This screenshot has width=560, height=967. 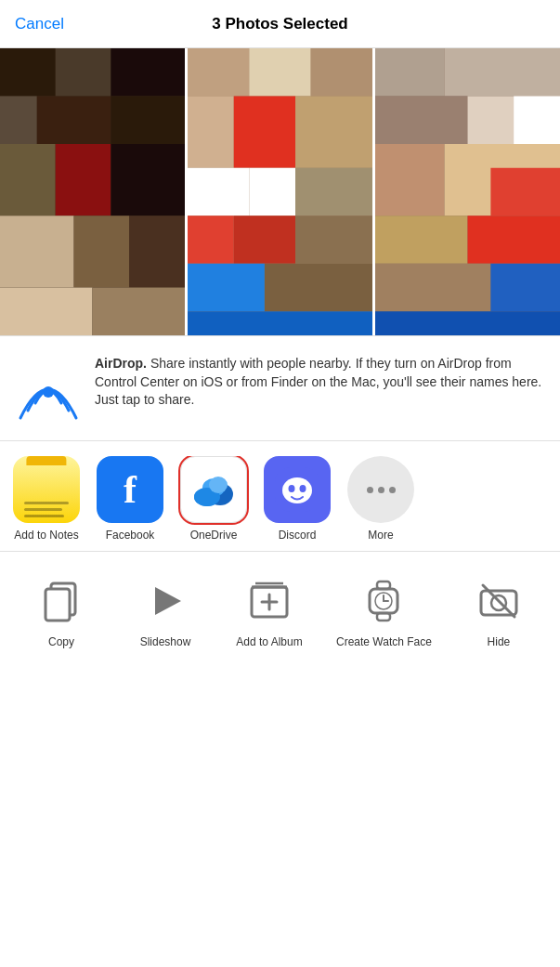 What do you see at coordinates (46, 509) in the screenshot?
I see `notes-lines` at bounding box center [46, 509].